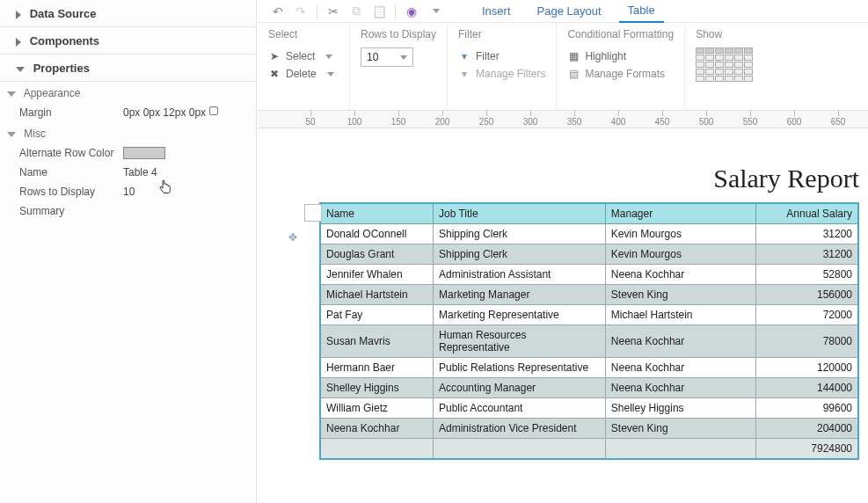 The image size is (868, 503). I want to click on property-label: Summary, so click(71, 211).